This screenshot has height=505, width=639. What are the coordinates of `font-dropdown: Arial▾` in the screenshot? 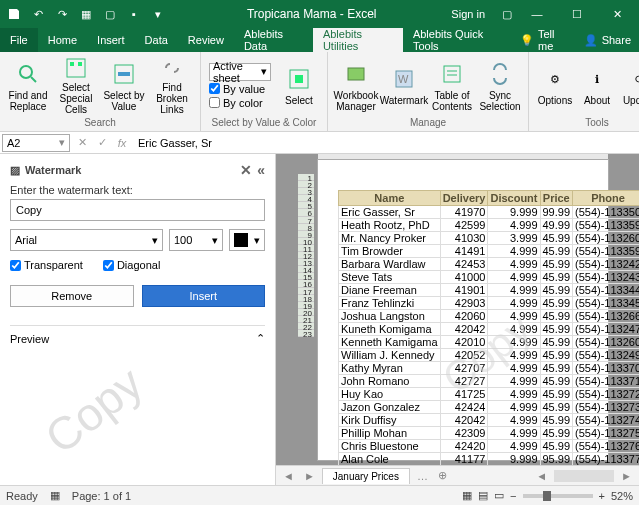 It's located at (86, 240).